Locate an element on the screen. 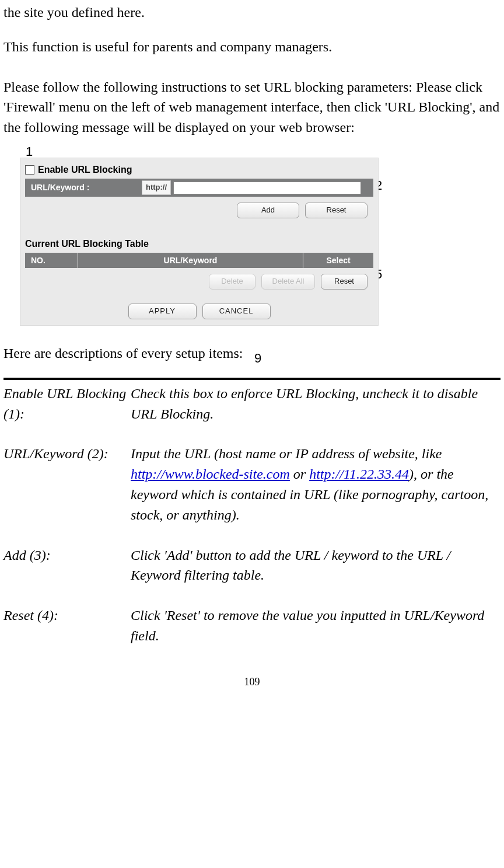  enable-url-blocking-label: Enable URL Blocking is located at coordinates (85, 169).